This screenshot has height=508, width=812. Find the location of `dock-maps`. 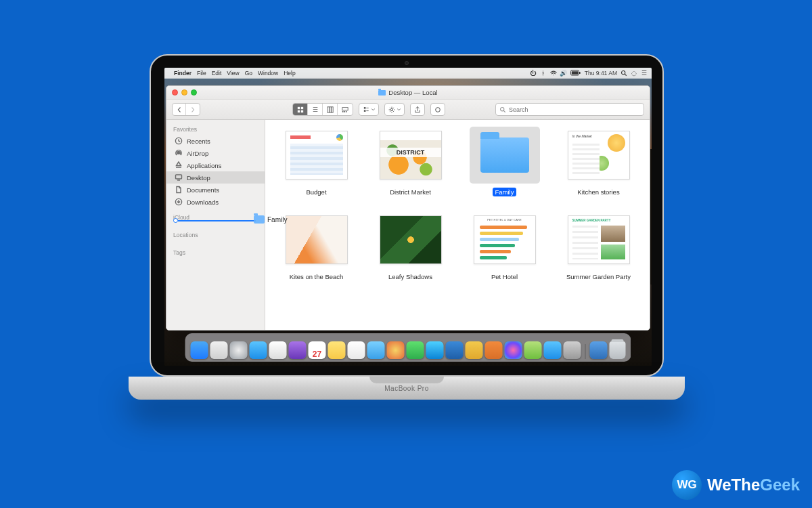

dock-maps is located at coordinates (376, 350).